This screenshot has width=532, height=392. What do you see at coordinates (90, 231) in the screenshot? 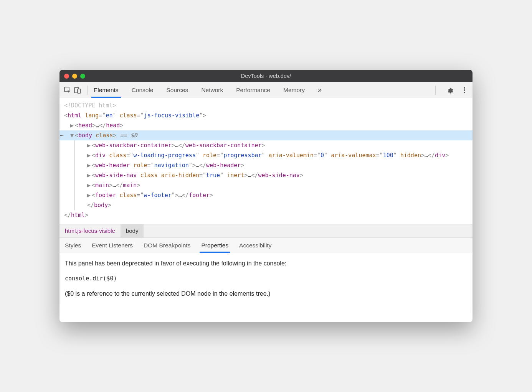
I see `breadcrumb-item-html: html.js-focus-visible` at bounding box center [90, 231].